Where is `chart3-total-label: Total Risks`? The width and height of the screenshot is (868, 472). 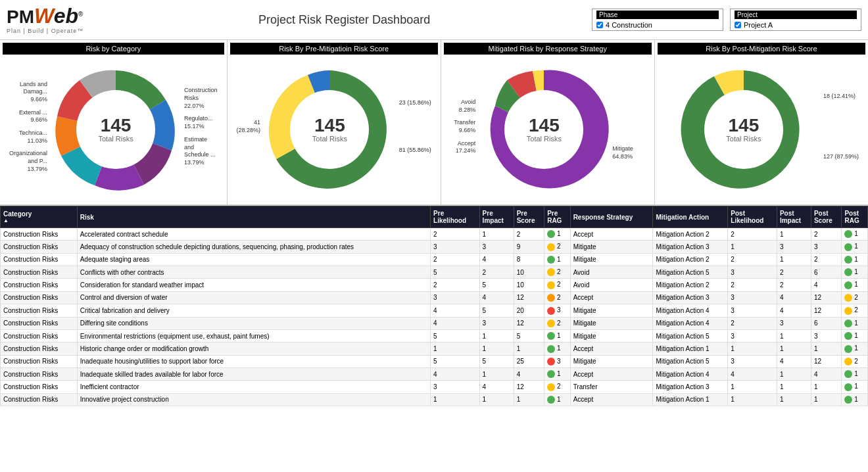
chart3-total-label: Total Risks is located at coordinates (544, 139).